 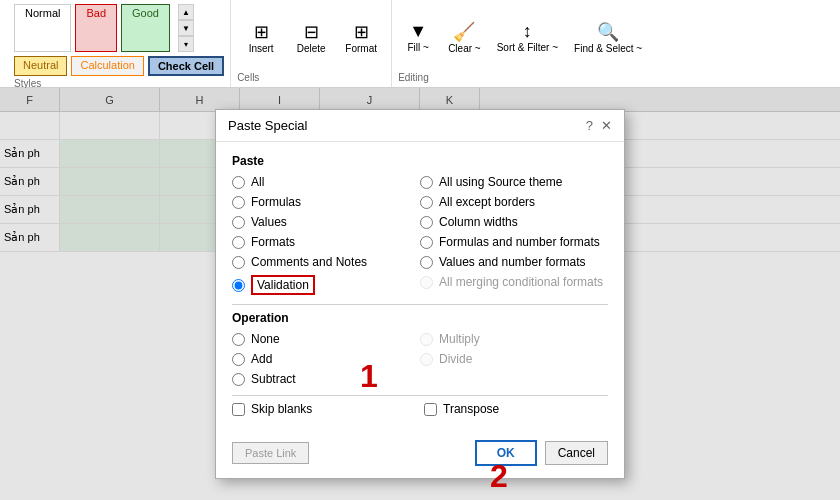 What do you see at coordinates (186, 28) in the screenshot?
I see `styles-scroll: ▲ ▼ ▾` at bounding box center [186, 28].